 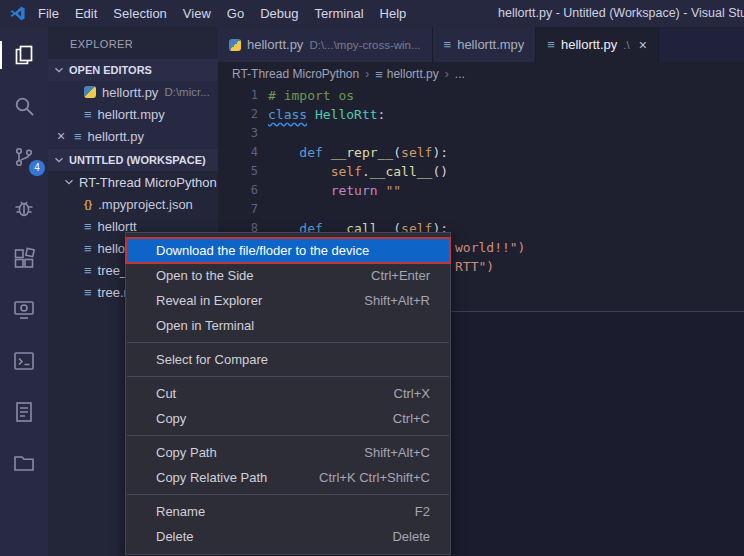 What do you see at coordinates (422, 512) in the screenshot?
I see `menu-item-shortcut: F2` at bounding box center [422, 512].